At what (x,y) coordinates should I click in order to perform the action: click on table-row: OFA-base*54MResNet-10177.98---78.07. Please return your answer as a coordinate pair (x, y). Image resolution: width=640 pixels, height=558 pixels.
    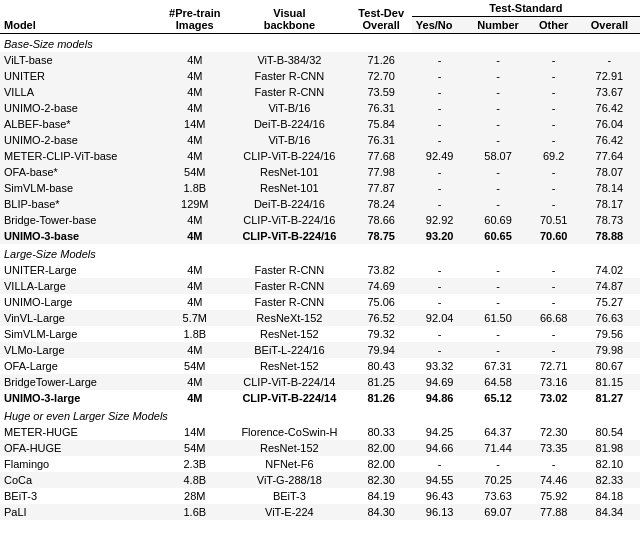
    Looking at the image, I should click on (320, 172).